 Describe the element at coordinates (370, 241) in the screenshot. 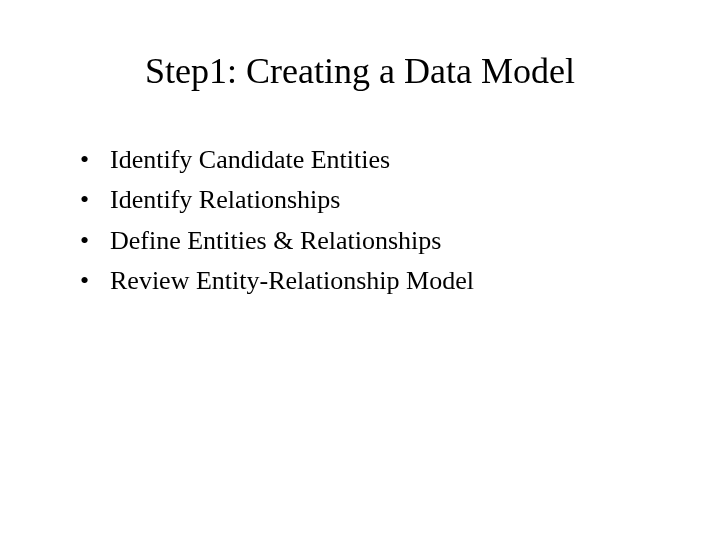

I see `list-item: Define Entities & Relationships` at that location.